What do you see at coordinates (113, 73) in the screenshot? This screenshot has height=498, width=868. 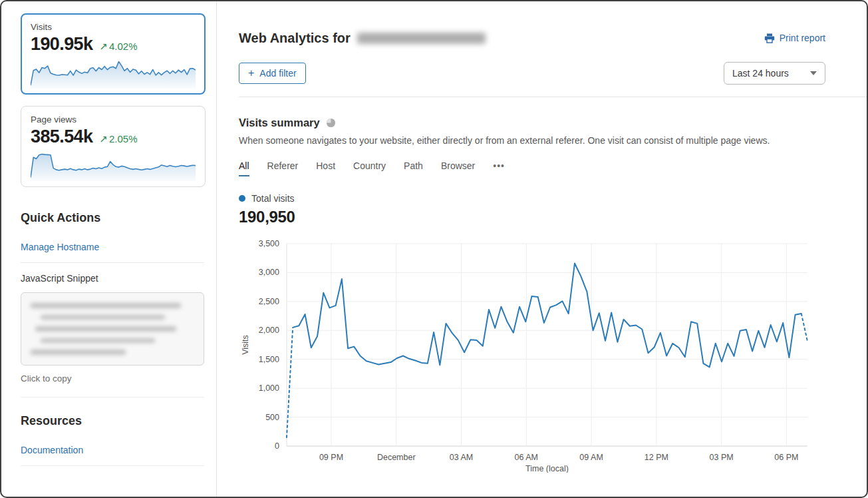 I see `visits-sparkline` at bounding box center [113, 73].